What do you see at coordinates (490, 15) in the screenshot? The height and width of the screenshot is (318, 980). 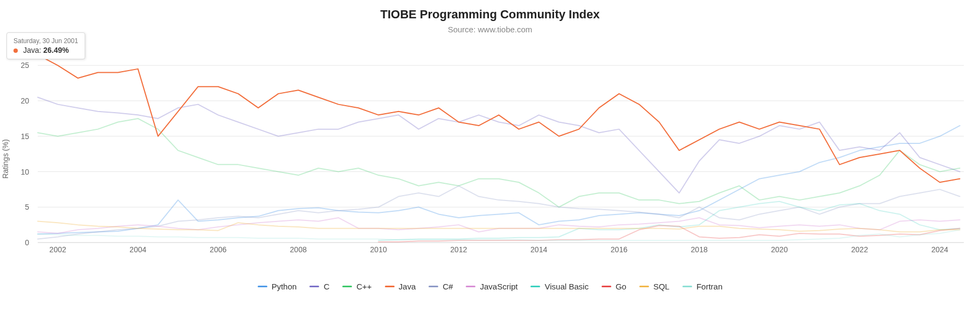 I see `chart-title: TIOBE Programming Community Index` at bounding box center [490, 15].